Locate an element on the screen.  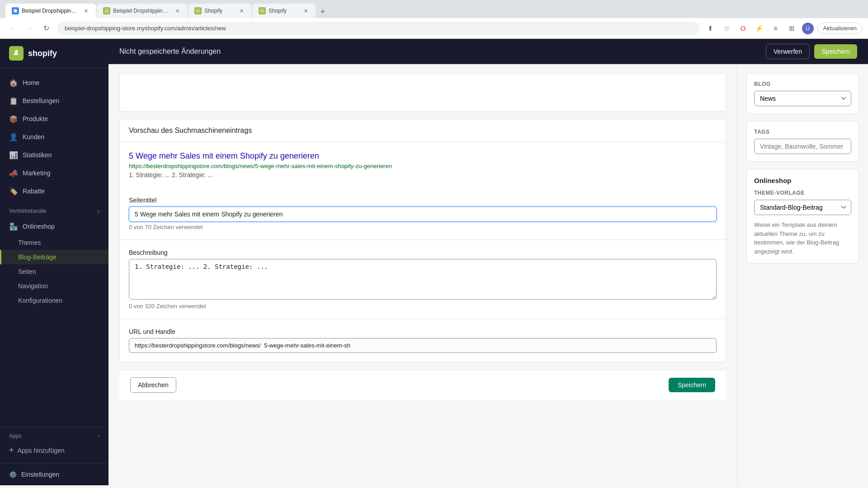
seitentitel-label: Seitentitel is located at coordinates (423, 200).